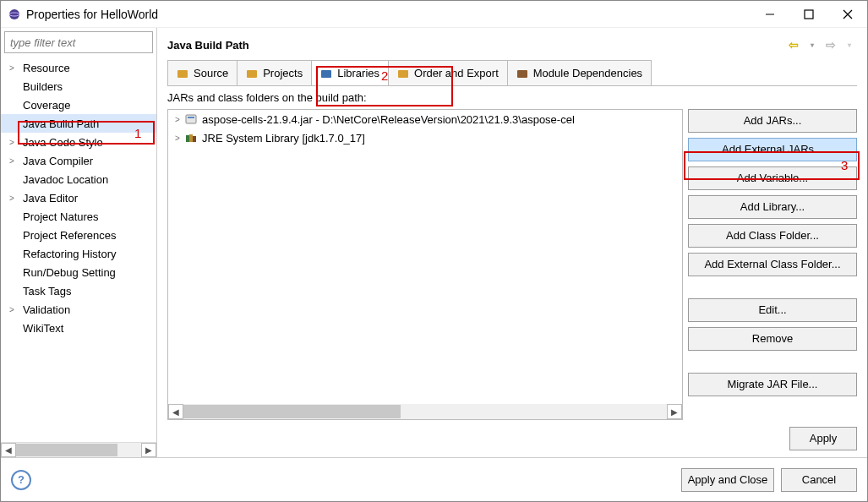 The height and width of the screenshot is (502, 868). I want to click on tab-source: Source, so click(203, 73).